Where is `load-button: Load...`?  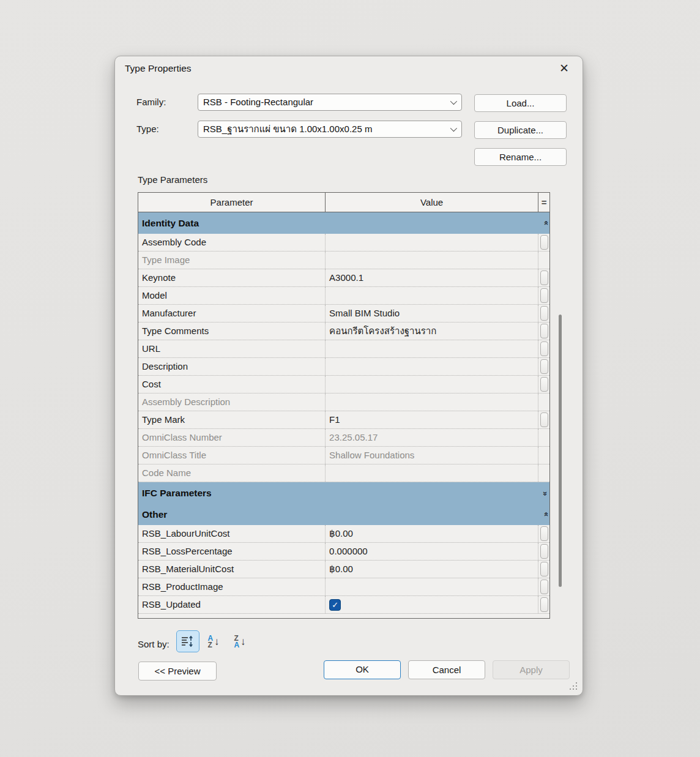 load-button: Load... is located at coordinates (520, 103).